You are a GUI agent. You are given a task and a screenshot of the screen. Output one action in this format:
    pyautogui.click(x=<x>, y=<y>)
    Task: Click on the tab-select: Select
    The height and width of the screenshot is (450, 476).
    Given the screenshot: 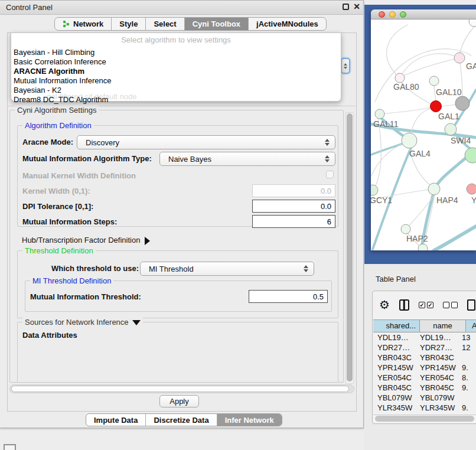 What is the action you would take?
    pyautogui.click(x=164, y=24)
    